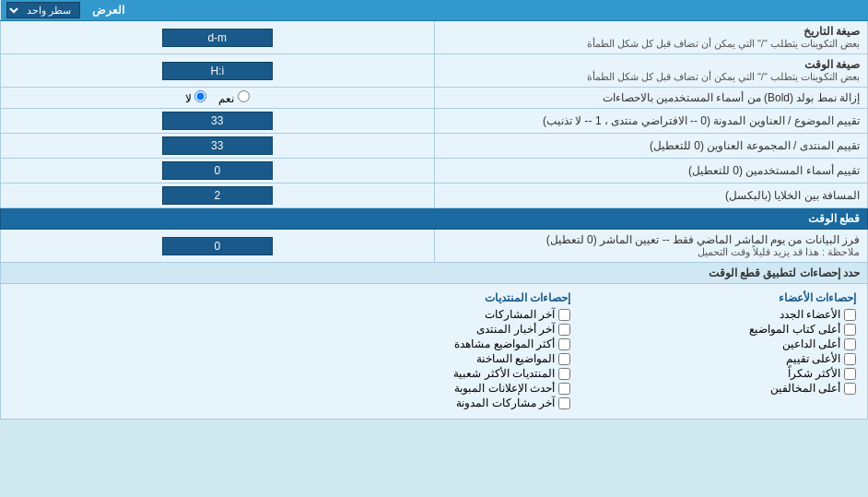 The width and height of the screenshot is (868, 497). Describe the element at coordinates (850, 389) in the screenshot. I see `stat-top-violators-check` at that location.